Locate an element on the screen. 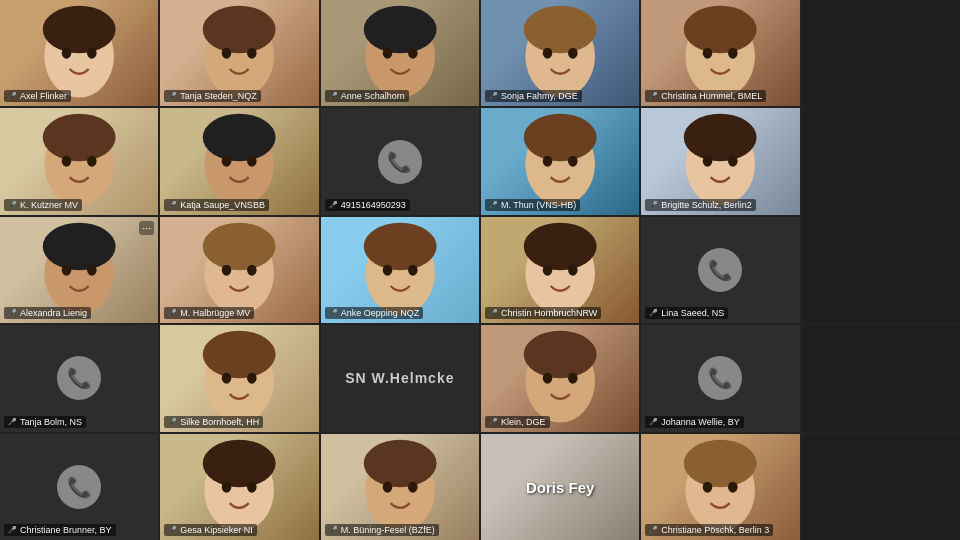 The image size is (960, 540). participant-label: Katja Saupe_VNSBB is located at coordinates (216, 205).